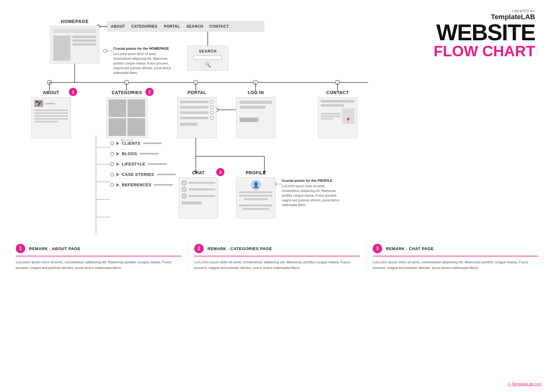  Describe the element at coordinates (143, 174) in the screenshot. I see `submenu-item-case-stories: CASE STORIES` at that location.